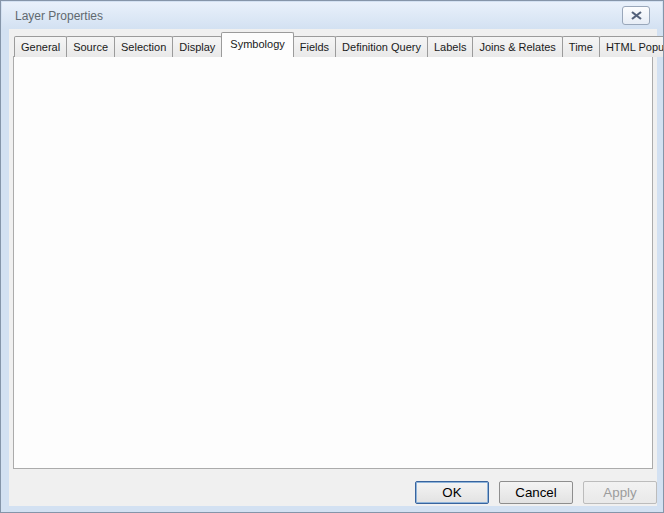 Image resolution: width=664 pixels, height=513 pixels. What do you see at coordinates (620, 492) in the screenshot?
I see `apply-button: Apply` at bounding box center [620, 492].